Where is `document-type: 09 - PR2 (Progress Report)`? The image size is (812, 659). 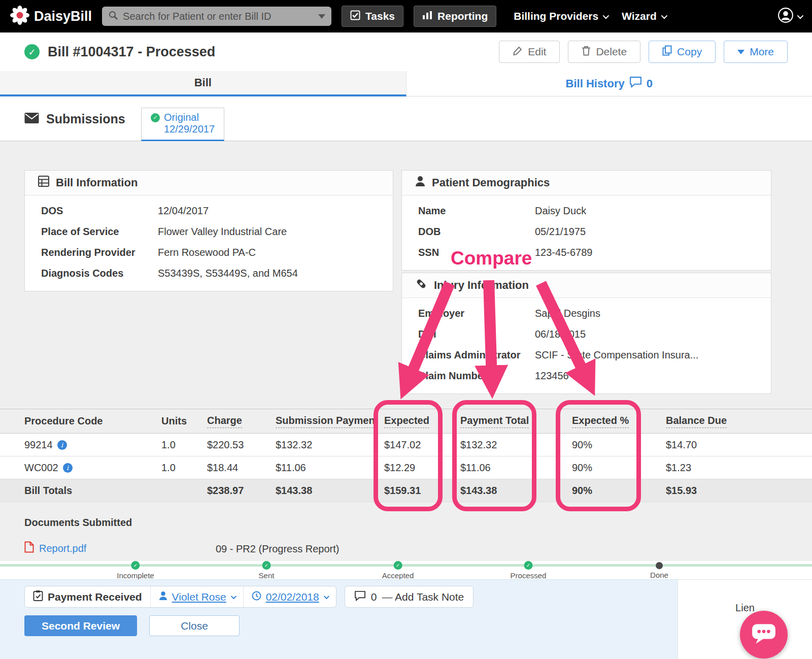 document-type: 09 - PR2 (Progress Report) is located at coordinates (277, 549).